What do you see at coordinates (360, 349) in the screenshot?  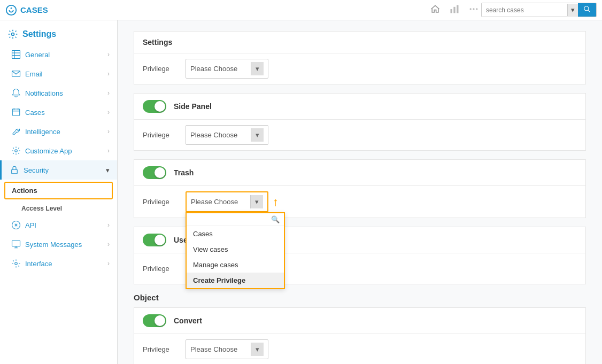 I see `convert-privilege-row: Privilege Please Choose ▾` at bounding box center [360, 349].